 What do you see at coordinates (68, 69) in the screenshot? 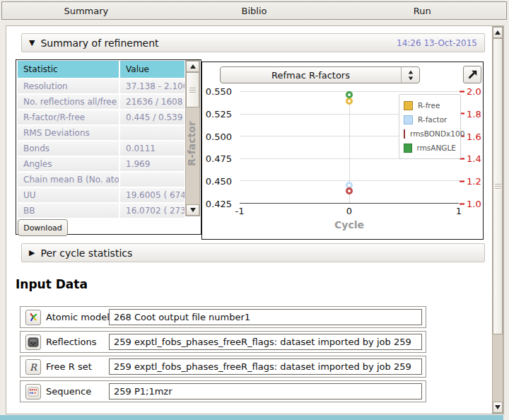
I see `col-header-statistic: Statistic` at bounding box center [68, 69].